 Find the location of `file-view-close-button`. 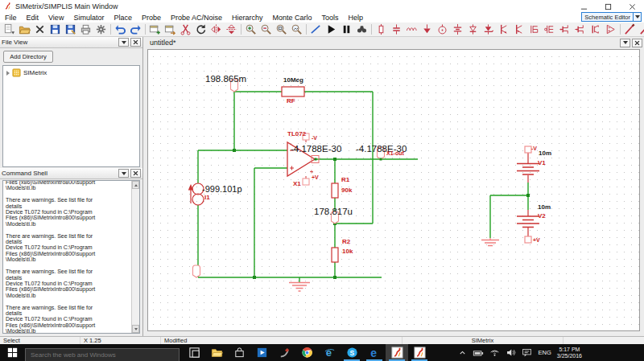

file-view-close-button is located at coordinates (135, 42).